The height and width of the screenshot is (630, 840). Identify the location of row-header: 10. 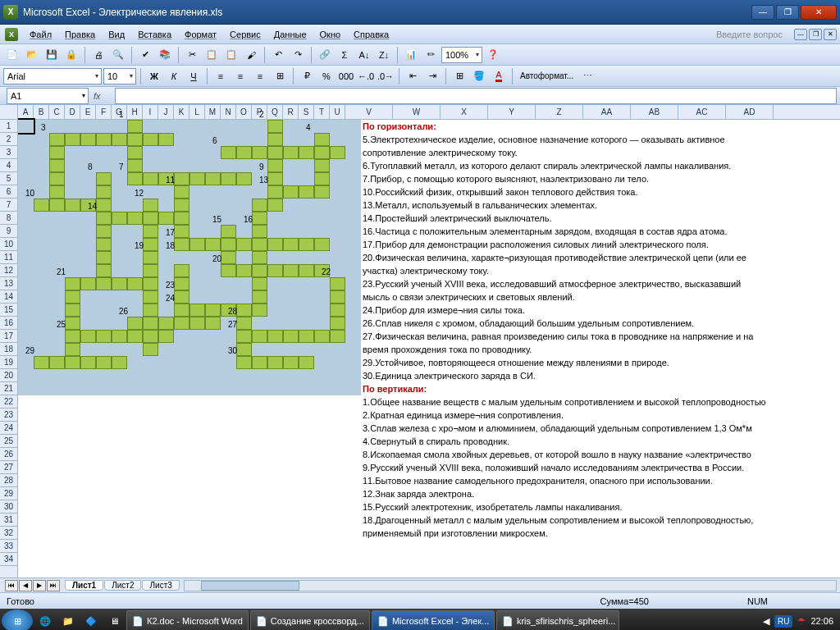
(8, 244).